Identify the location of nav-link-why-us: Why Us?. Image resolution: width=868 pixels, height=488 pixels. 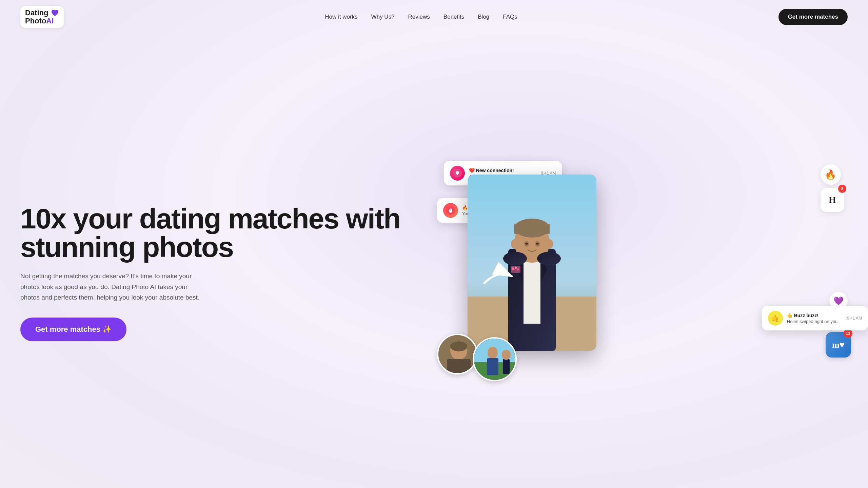
(383, 17).